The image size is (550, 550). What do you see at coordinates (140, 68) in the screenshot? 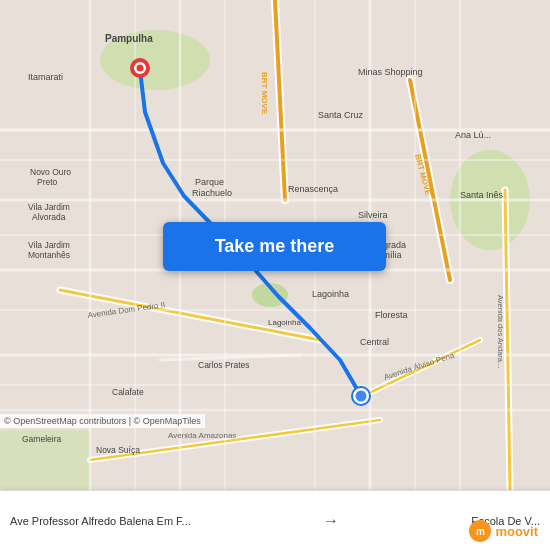
I see `destination-marker` at bounding box center [140, 68].